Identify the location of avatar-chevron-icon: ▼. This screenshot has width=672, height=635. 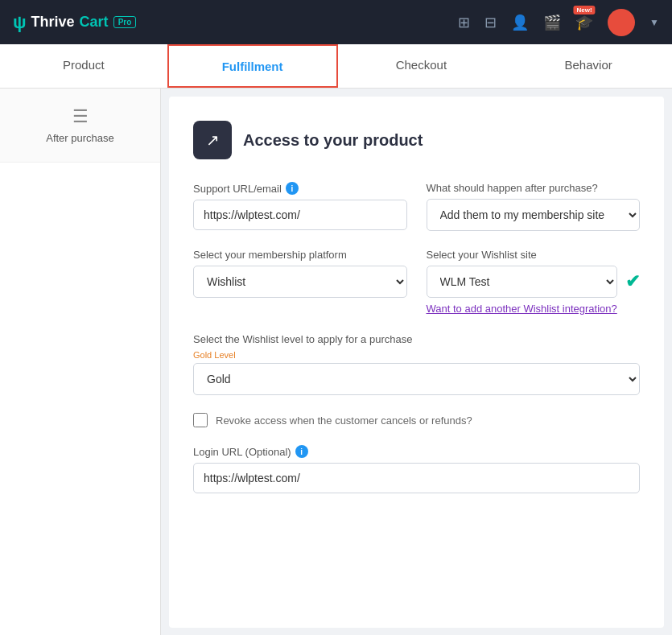
(654, 23).